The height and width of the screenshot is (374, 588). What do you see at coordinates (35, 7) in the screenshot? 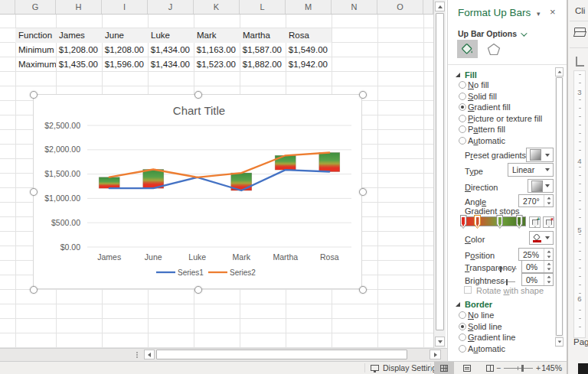
I see `column-header-G: G` at bounding box center [35, 7].